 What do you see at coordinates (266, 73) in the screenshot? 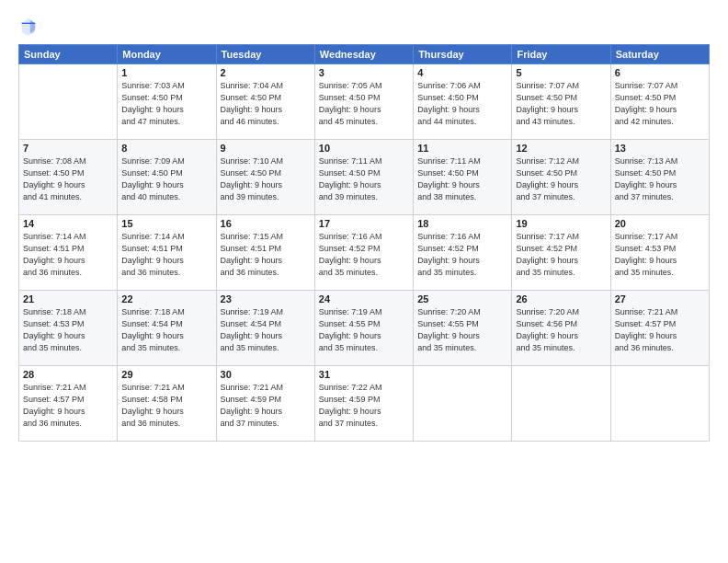
I see `day-number: 2` at bounding box center [266, 73].